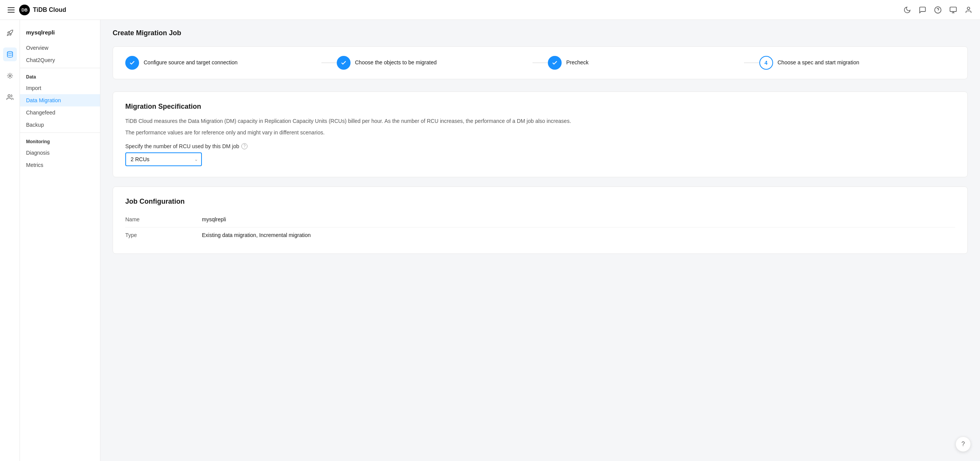 This screenshot has width=980, height=461. I want to click on stepper: Configure source and target connection C…, so click(540, 63).